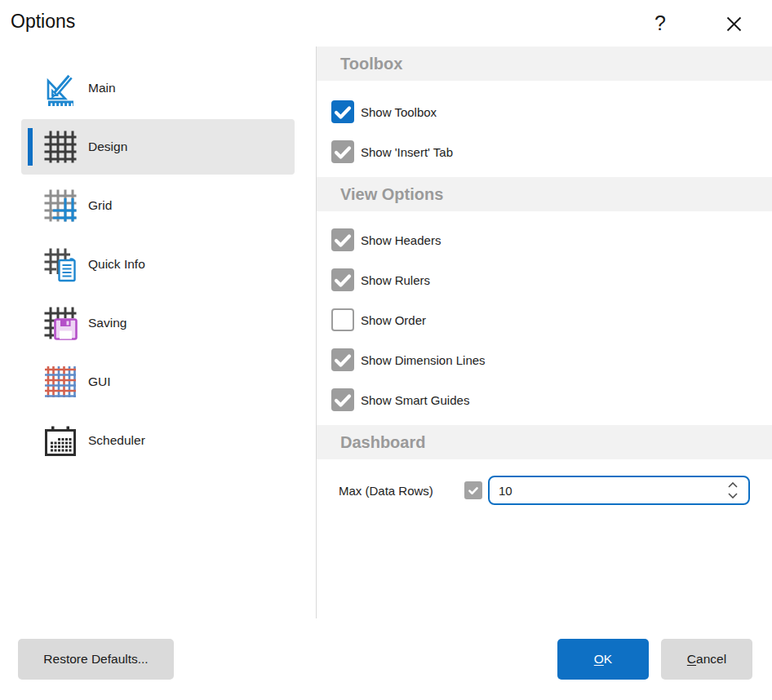  I want to click on calendar-icon, so click(60, 441).